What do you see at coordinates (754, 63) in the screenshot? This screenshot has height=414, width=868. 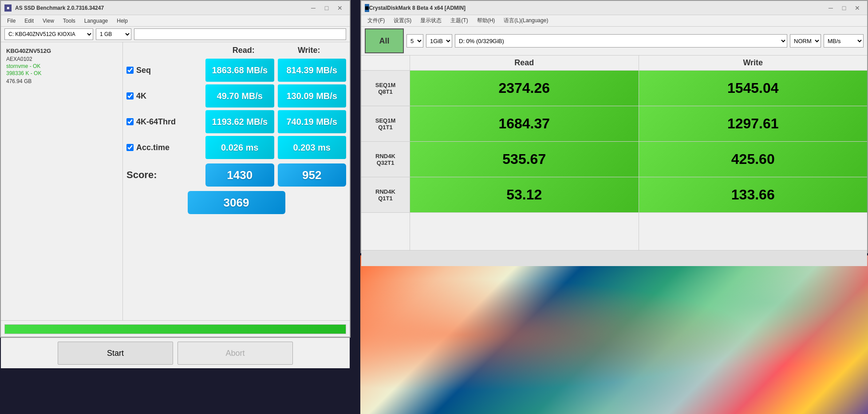 I see `cdm-write-header: Write` at bounding box center [754, 63].